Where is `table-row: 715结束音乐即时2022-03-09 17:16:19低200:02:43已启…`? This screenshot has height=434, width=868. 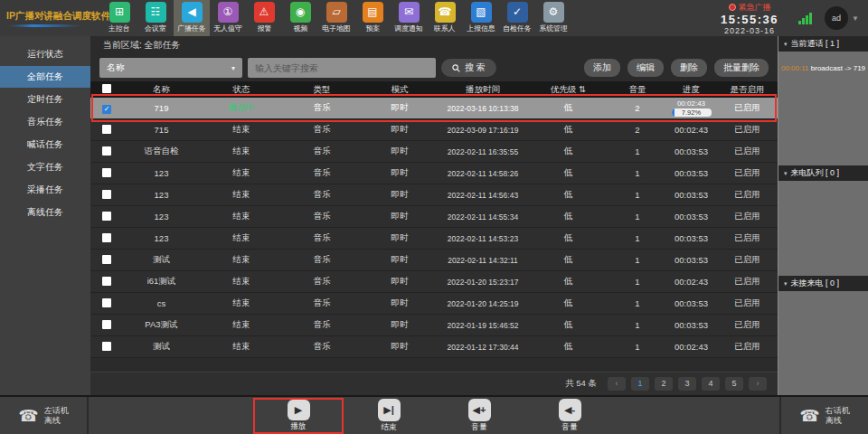
table-row: 715结束音乐即时2022-03-09 17:16:19低200:02:43已启… is located at coordinates (434, 130).